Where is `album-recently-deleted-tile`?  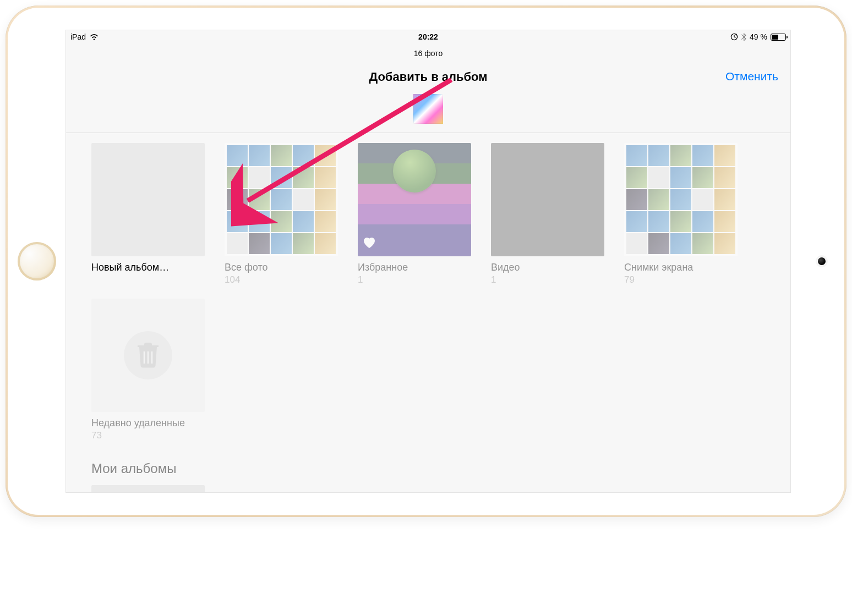
album-recently-deleted-tile is located at coordinates (148, 355).